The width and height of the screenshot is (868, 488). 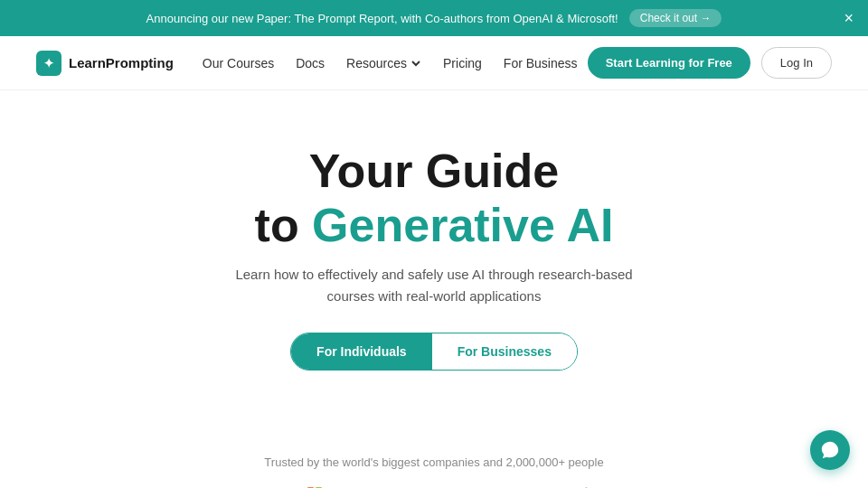 What do you see at coordinates (434, 171) in the screenshot?
I see `hero-line1: Your Guide` at bounding box center [434, 171].